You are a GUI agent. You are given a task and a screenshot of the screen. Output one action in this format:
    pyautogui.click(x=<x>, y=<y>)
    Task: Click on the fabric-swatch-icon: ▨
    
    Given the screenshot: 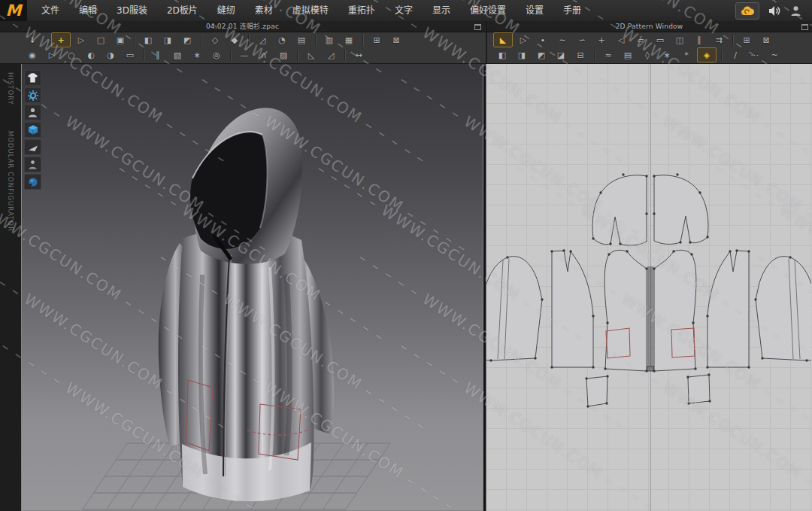 What is the action you would take?
    pyautogui.click(x=283, y=55)
    